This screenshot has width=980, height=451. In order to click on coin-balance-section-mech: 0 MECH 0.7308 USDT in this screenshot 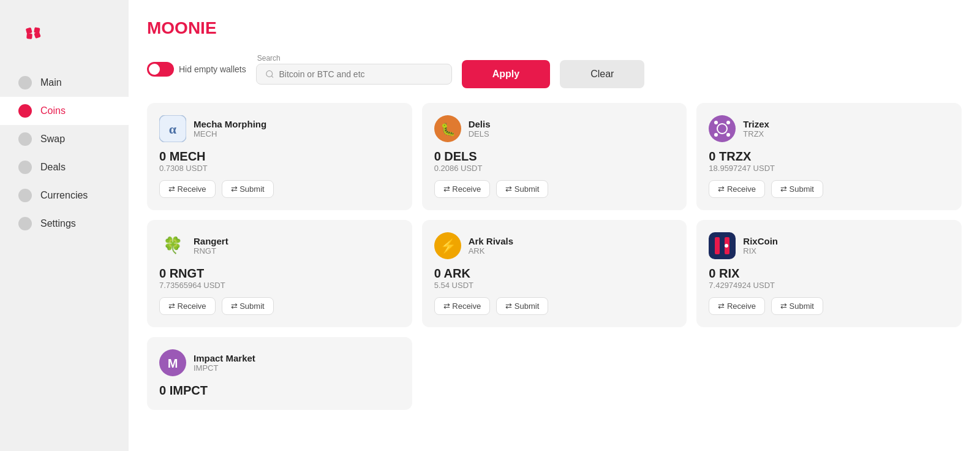, I will do `click(279, 161)`.